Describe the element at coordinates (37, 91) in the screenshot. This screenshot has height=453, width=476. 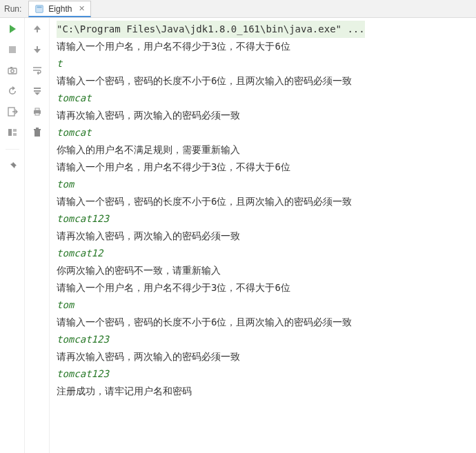
I see `scroll-to-end-button` at that location.